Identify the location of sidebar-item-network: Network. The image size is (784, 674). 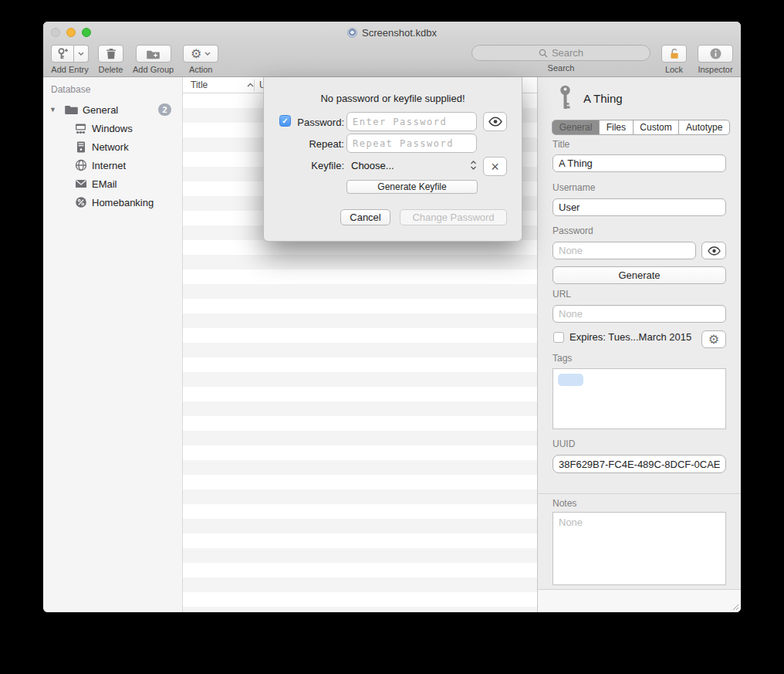
(113, 147).